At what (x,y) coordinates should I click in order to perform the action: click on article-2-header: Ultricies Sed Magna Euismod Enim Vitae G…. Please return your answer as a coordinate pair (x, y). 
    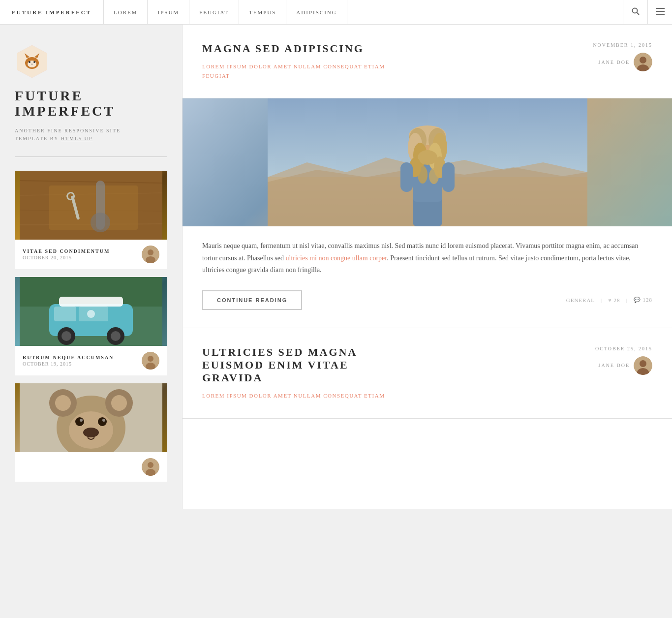
    Looking at the image, I should click on (427, 373).